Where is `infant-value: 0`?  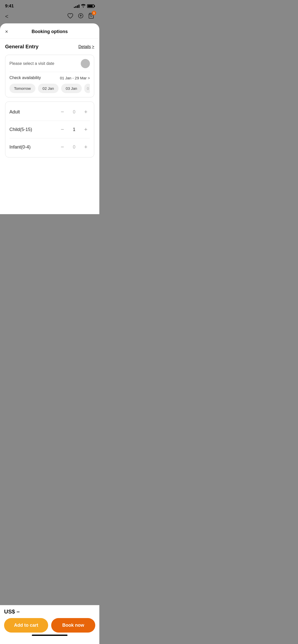
infant-value: 0 is located at coordinates (74, 147).